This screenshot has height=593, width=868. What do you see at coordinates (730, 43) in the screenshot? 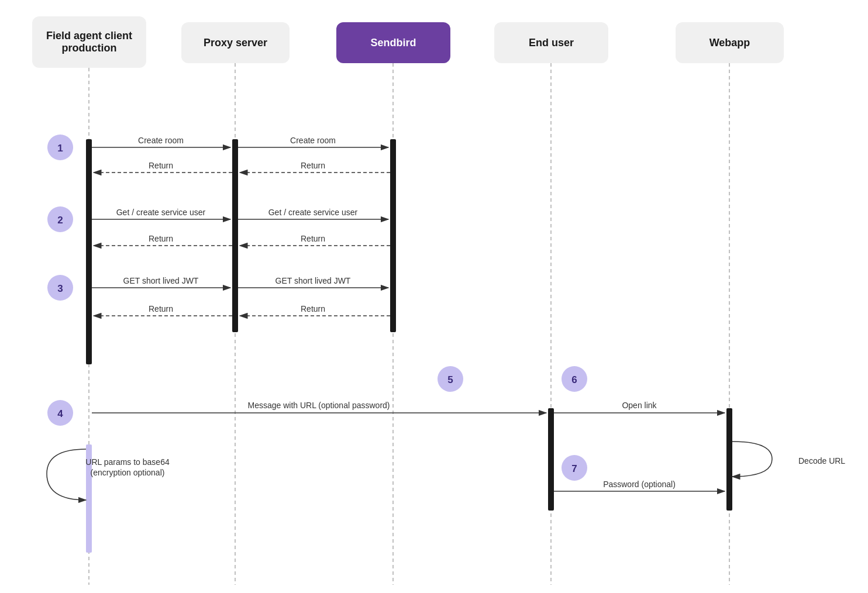
I see `actor-label-webapp: Webapp` at bounding box center [730, 43].